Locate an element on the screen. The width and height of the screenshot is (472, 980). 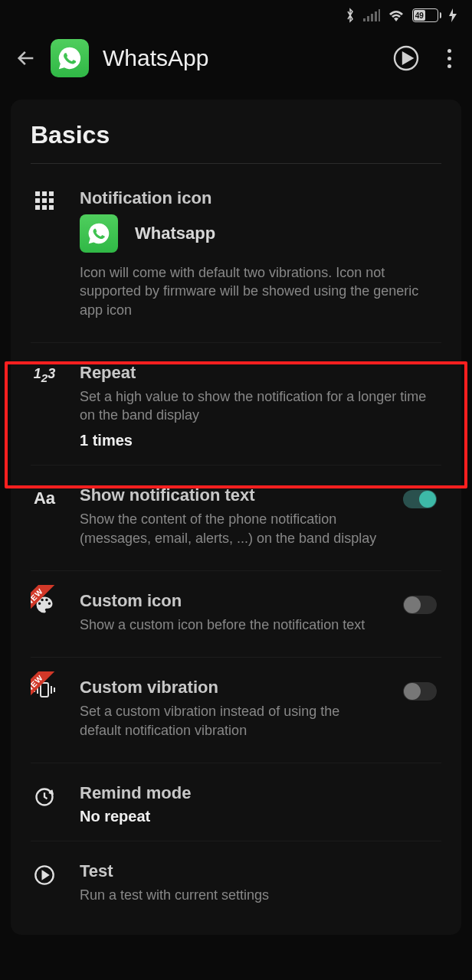
setting-title: Show notification text is located at coordinates (231, 495).